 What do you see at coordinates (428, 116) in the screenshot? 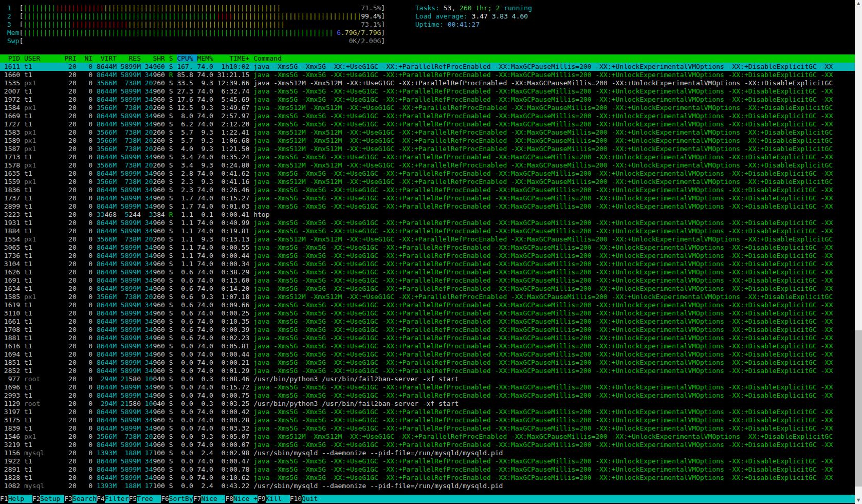
I see `process-row: 1669 t1 20 0 8644M 5899M 34960 S 8.0 74.…` at bounding box center [428, 116].